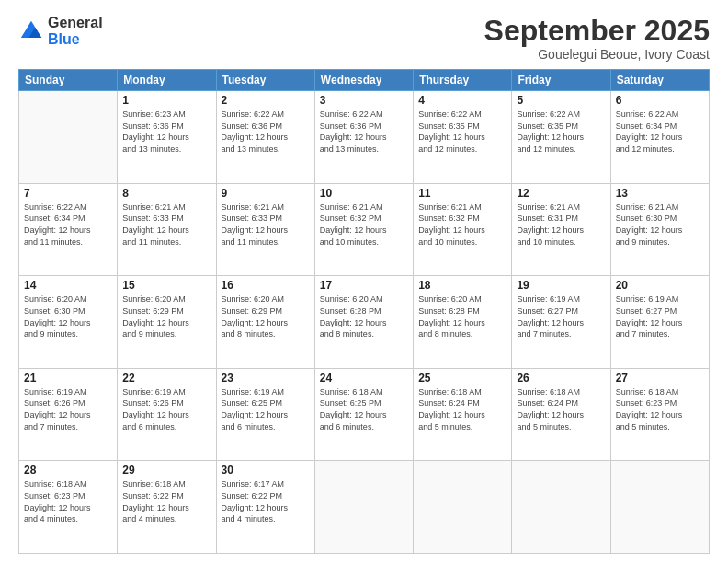 The height and width of the screenshot is (563, 728). What do you see at coordinates (463, 81) in the screenshot?
I see `col-thursday: Thursday` at bounding box center [463, 81].